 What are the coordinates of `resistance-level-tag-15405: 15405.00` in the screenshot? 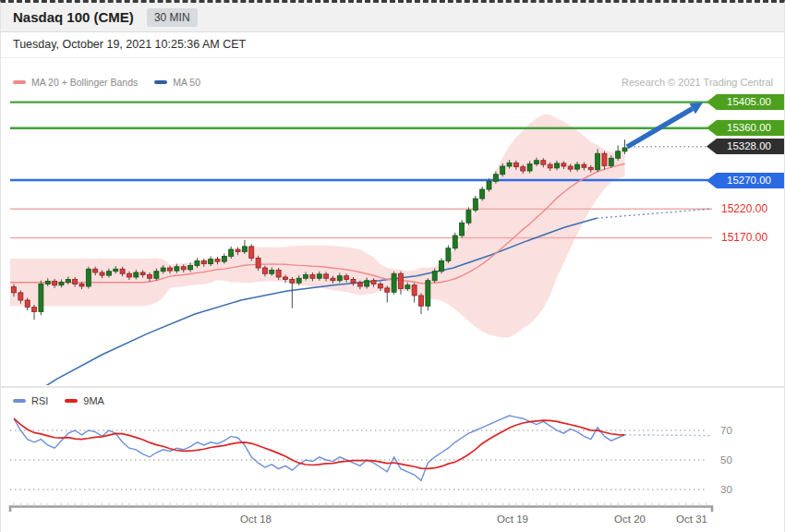 It's located at (745, 102).